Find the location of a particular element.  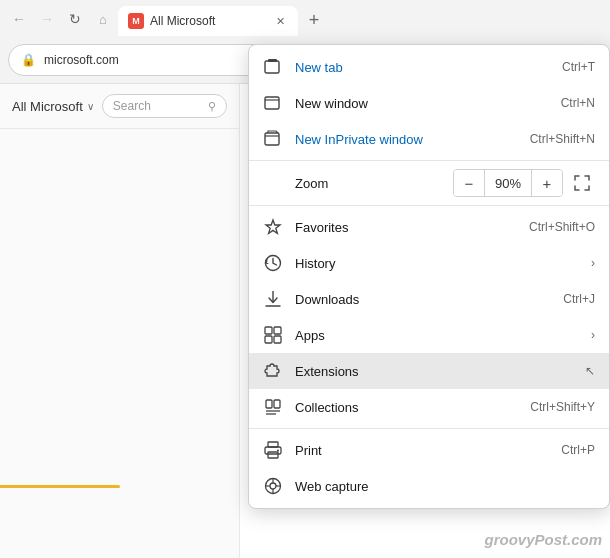

extensions-label: Extensions is located at coordinates (434, 372).